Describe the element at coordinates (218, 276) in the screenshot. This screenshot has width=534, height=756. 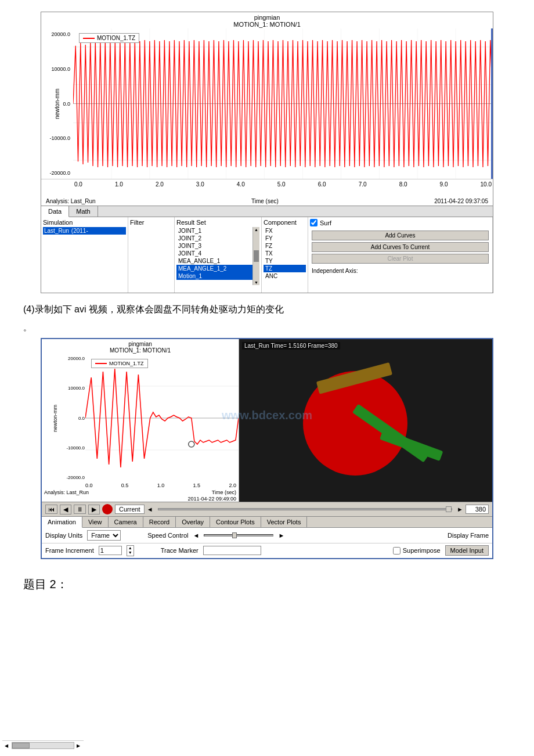
I see `result-motion1: Motion_1` at that location.